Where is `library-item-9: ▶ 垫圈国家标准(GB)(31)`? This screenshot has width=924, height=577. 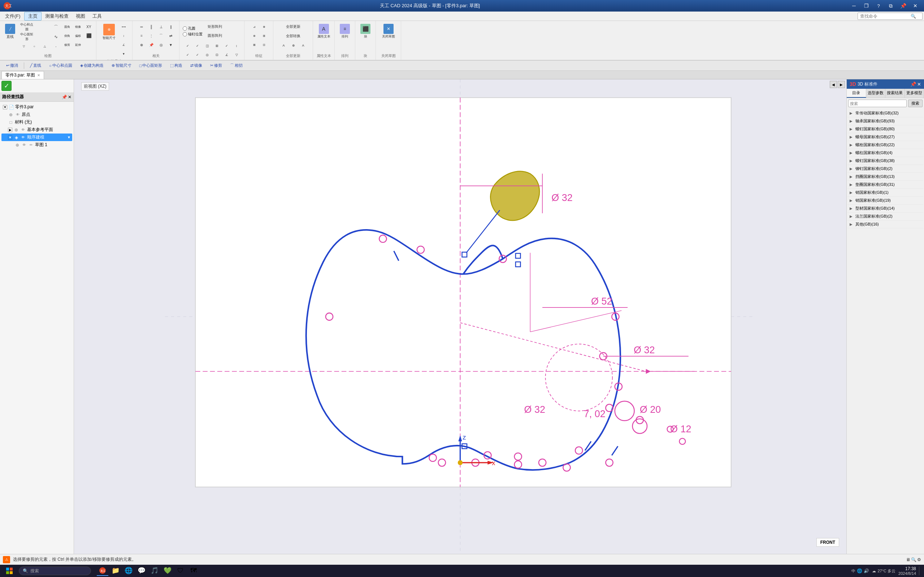 library-item-9: ▶ 垫圈国家标准(GB)(31) is located at coordinates (885, 185).